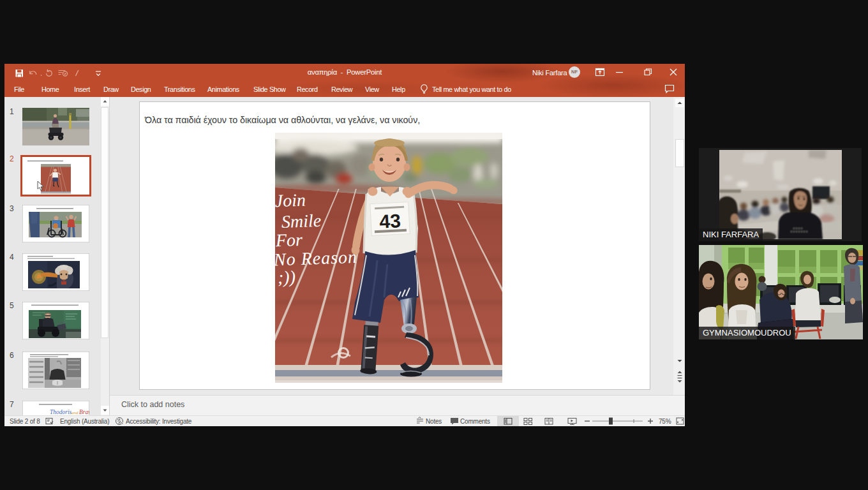 Image resolution: width=868 pixels, height=490 pixels. What do you see at coordinates (391, 221) in the screenshot?
I see `svg-text: 43` at bounding box center [391, 221].